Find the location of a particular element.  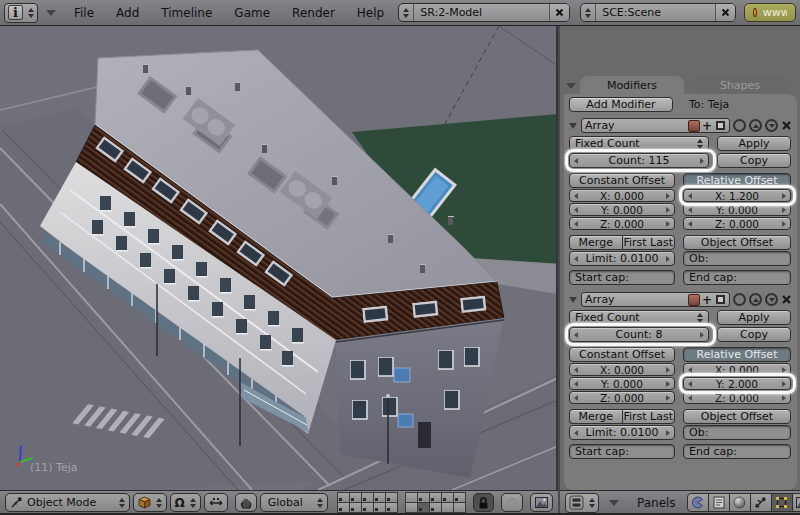

manipulator-toggle is located at coordinates (216, 502).